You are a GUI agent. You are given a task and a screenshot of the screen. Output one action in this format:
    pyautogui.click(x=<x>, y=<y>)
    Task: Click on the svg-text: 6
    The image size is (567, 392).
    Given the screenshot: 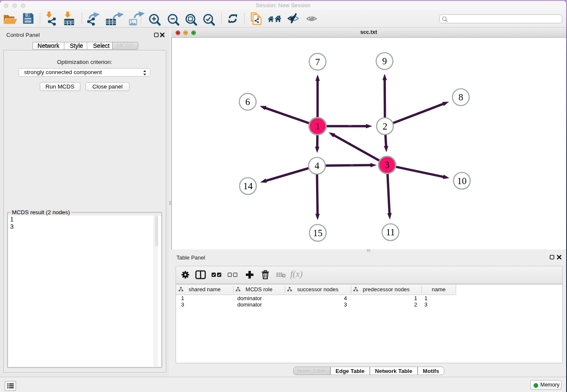 What is the action you would take?
    pyautogui.click(x=248, y=102)
    